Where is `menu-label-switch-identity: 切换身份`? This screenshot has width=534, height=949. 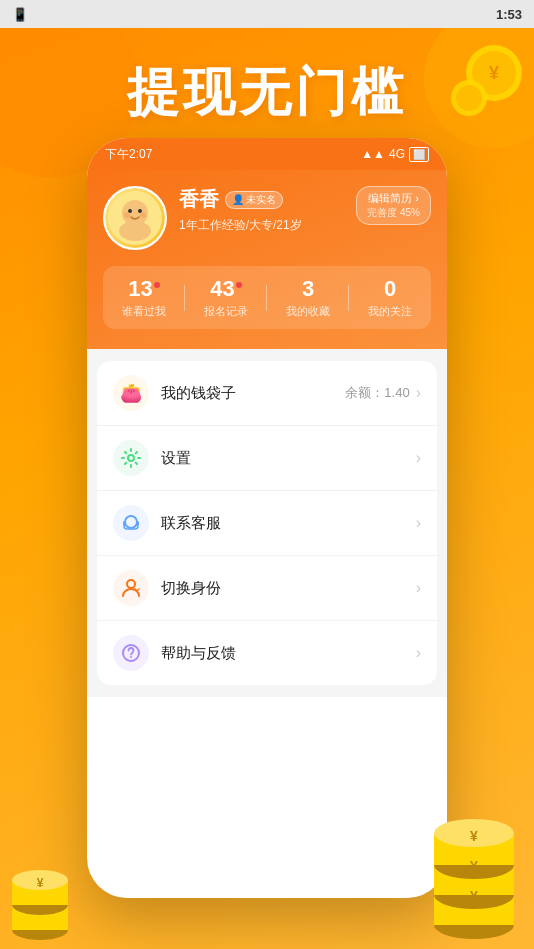
menu-label-switch-identity: 切换身份 is located at coordinates (288, 588).